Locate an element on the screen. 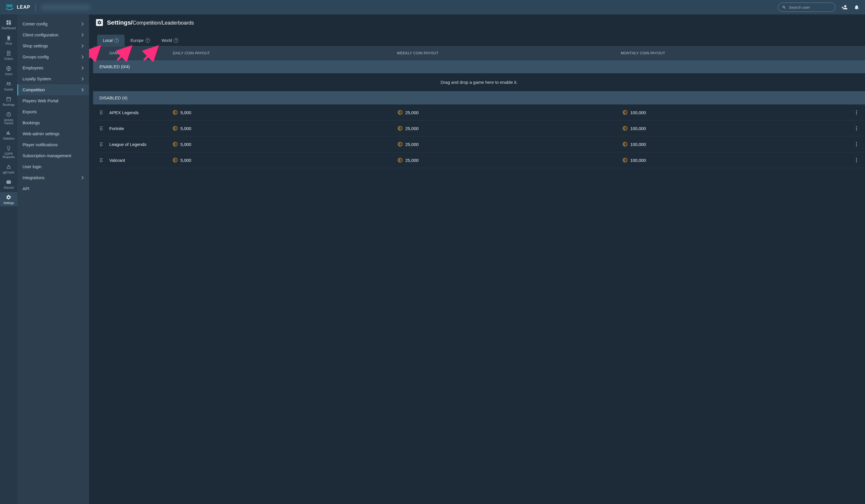 This screenshot has width=865, height=504. nav-rail: DashboardShopOrdersUsersGuestsBookingsAc… is located at coordinates (9, 259).